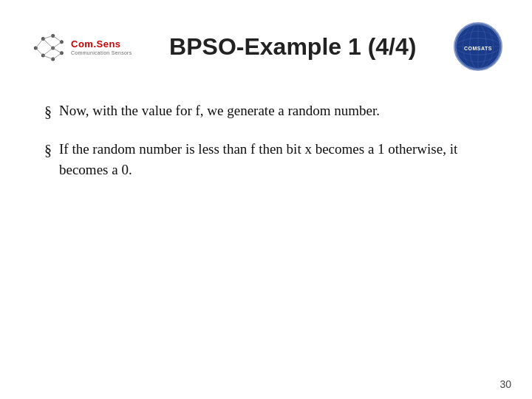 The image size is (532, 399). What do you see at coordinates (478, 47) in the screenshot?
I see `comsats-globe-icon: COMSATS` at bounding box center [478, 47].